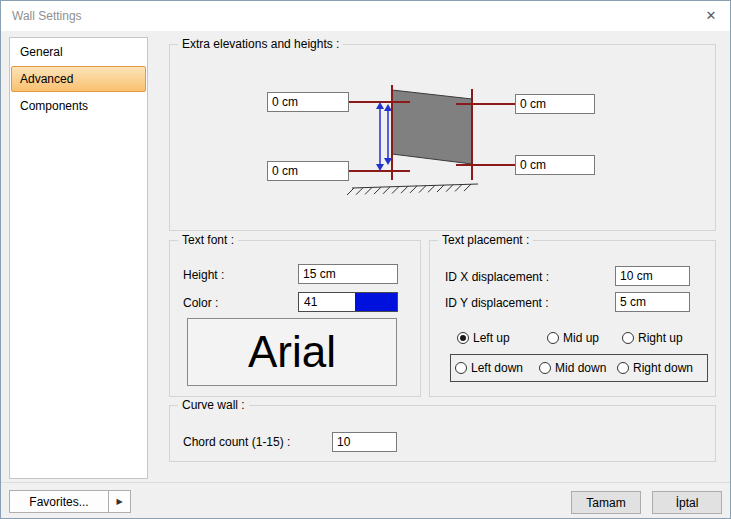 The width and height of the screenshot is (731, 519). What do you see at coordinates (364, 442) in the screenshot?
I see `chord-count-input` at bounding box center [364, 442].